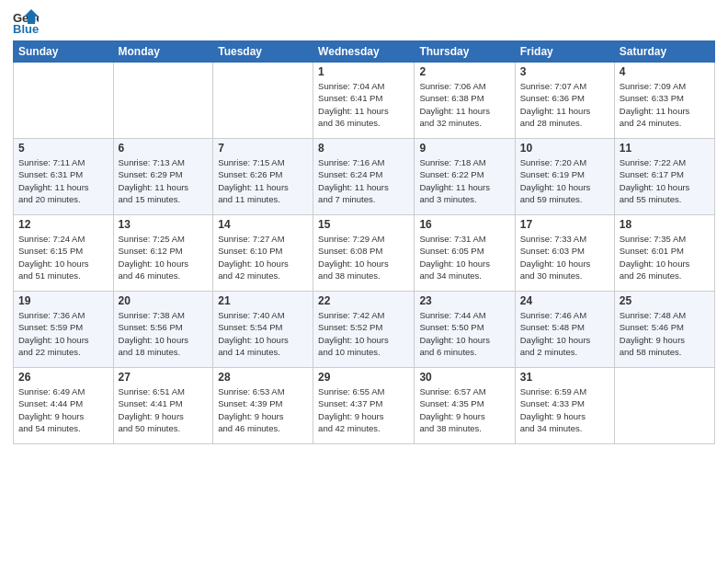 The height and width of the screenshot is (563, 728). Describe the element at coordinates (664, 177) in the screenshot. I see `calendar-cell: 11Sunrise: 7:22 AM Sunset: 6:17 PM Dayli…` at that location.